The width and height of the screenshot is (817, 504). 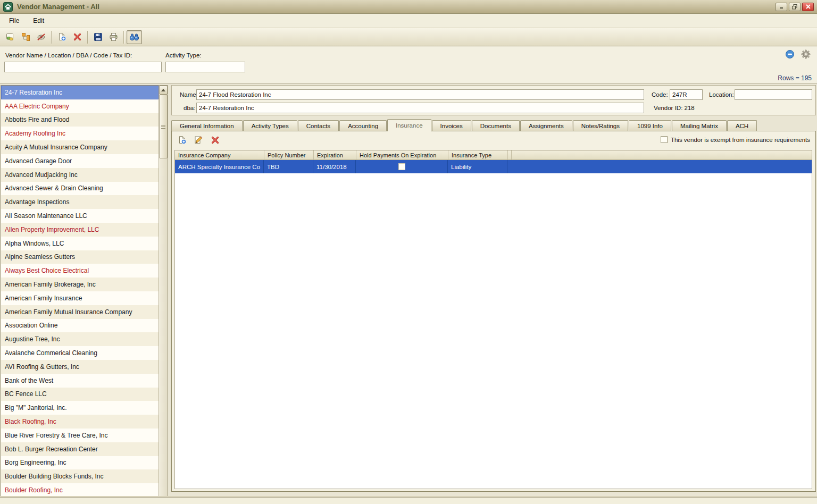 What do you see at coordinates (795, 7) in the screenshot?
I see `restore-button` at bounding box center [795, 7].